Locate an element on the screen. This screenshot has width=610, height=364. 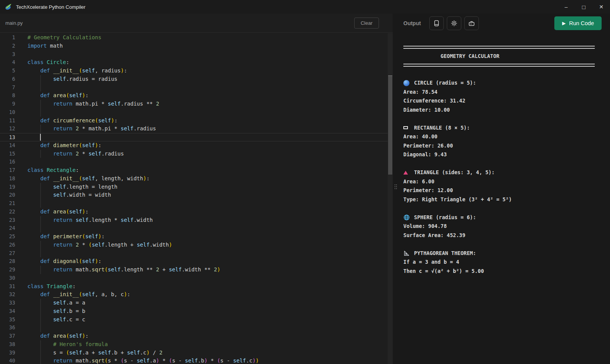
line-number: 27 is located at coordinates (8, 253).